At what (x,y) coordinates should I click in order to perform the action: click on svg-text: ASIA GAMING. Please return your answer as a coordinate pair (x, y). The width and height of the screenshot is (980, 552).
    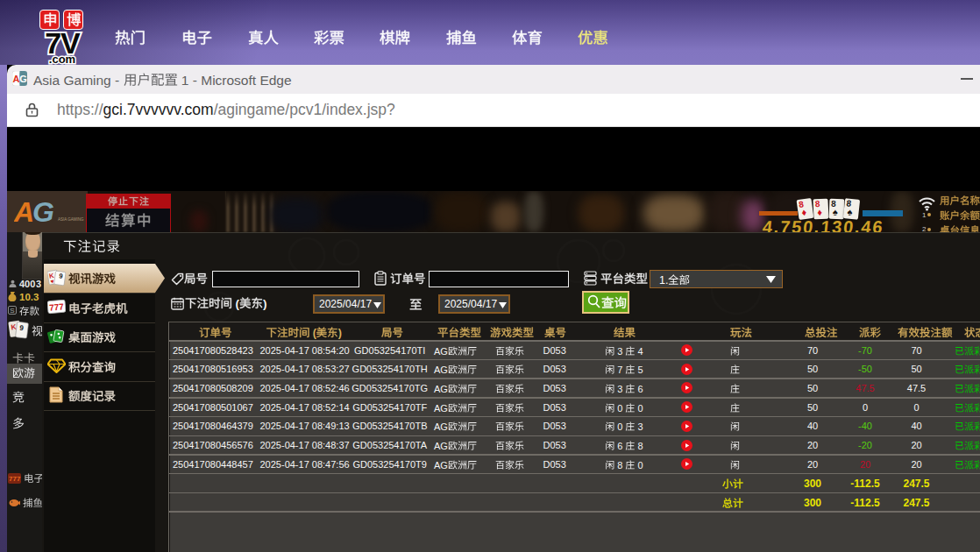
    Looking at the image, I should click on (71, 219).